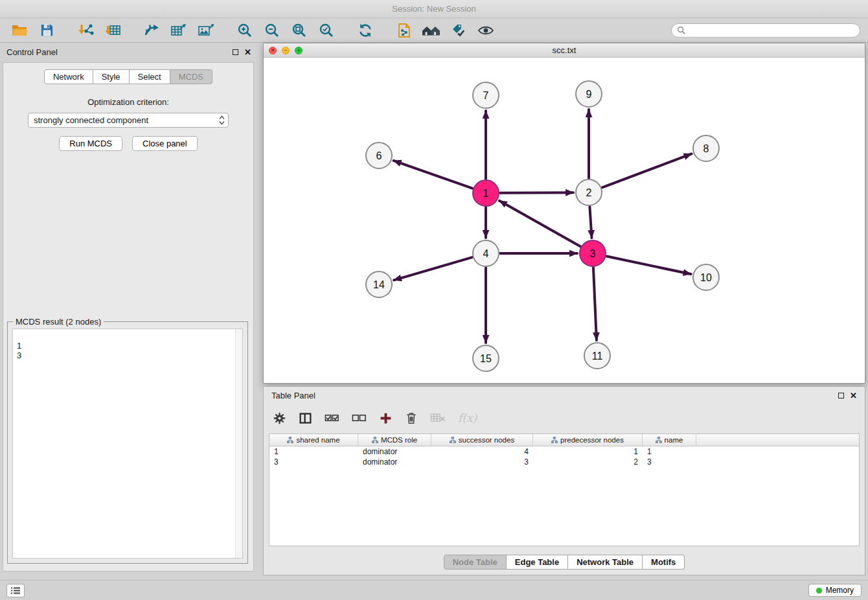 This screenshot has width=868, height=600. Describe the element at coordinates (486, 358) in the screenshot. I see `graph-node-15: 15` at that location.